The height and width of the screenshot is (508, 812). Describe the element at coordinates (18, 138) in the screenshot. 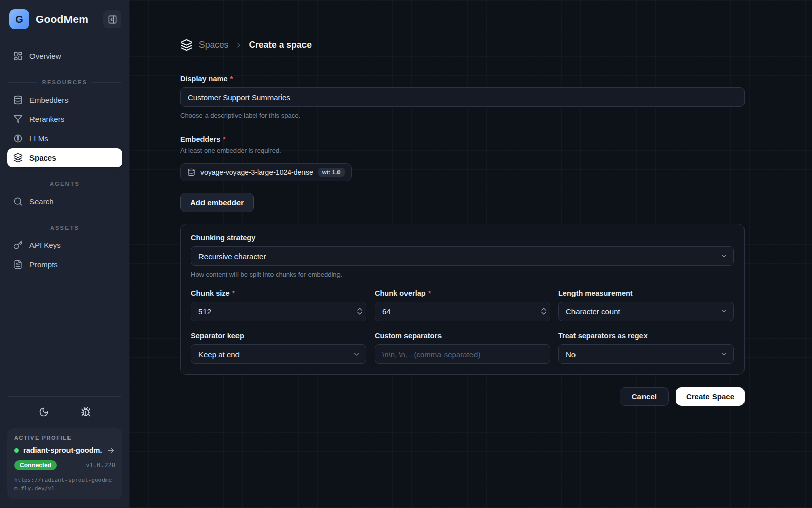

I see `brain-icon` at that location.